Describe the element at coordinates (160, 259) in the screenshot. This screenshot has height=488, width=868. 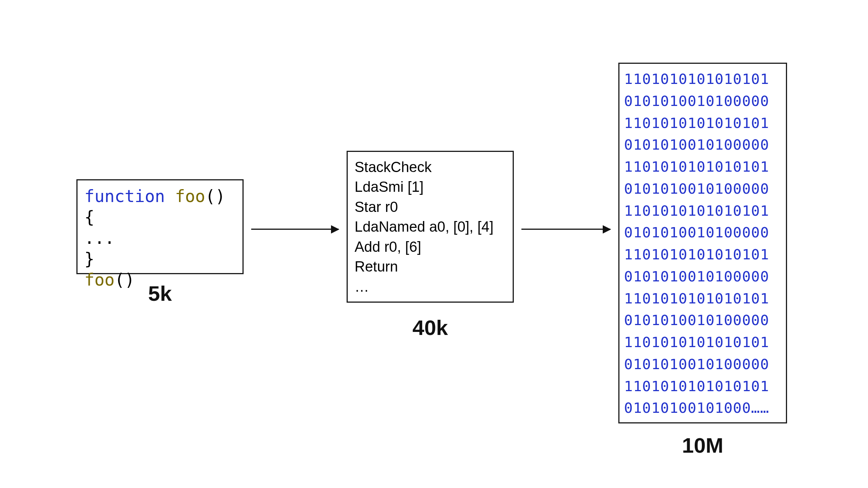
I see `source-line-3: }` at that location.